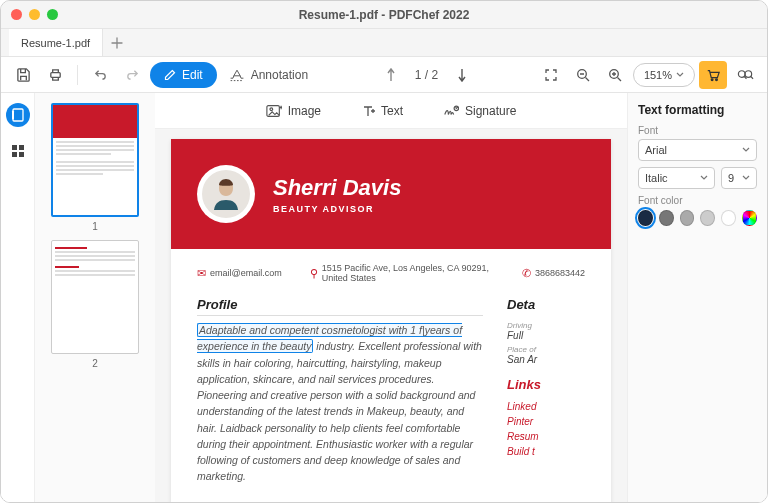 This screenshot has width=768, height=503. What do you see at coordinates (426, 75) in the screenshot?
I see `page-indicator: 1 / 2` at bounding box center [426, 75].